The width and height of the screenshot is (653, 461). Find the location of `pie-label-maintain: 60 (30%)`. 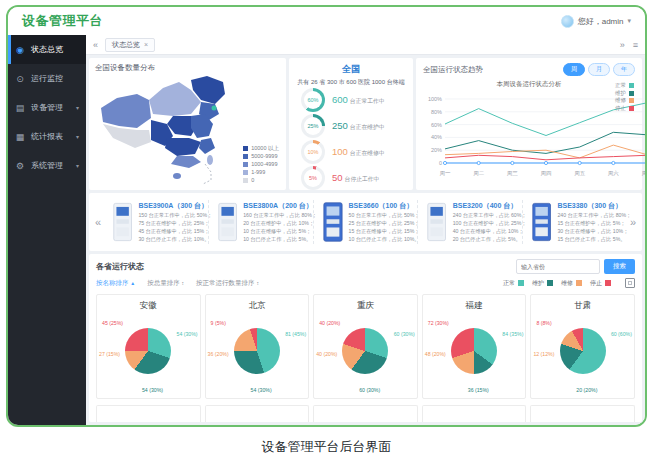

pie-label-maintain: 60 (30%) is located at coordinates (370, 390).